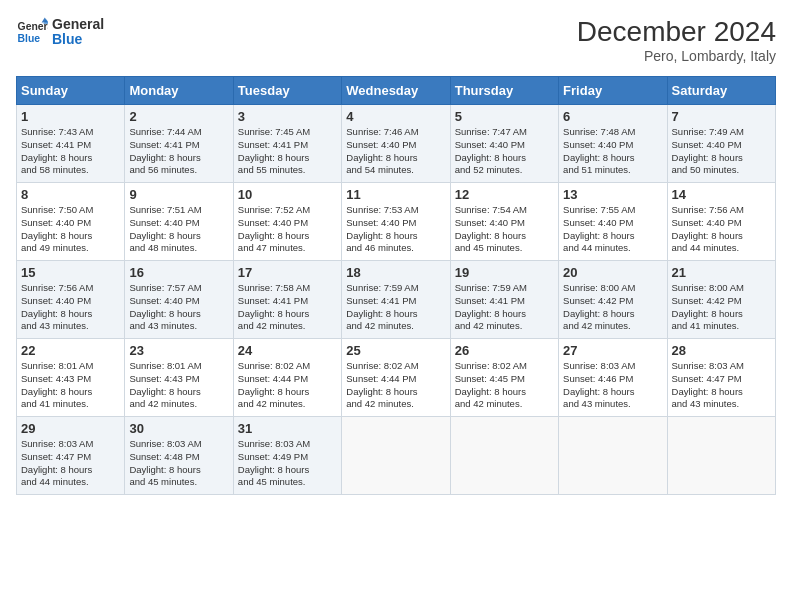  What do you see at coordinates (504, 272) in the screenshot?
I see `day-number: 19` at bounding box center [504, 272].